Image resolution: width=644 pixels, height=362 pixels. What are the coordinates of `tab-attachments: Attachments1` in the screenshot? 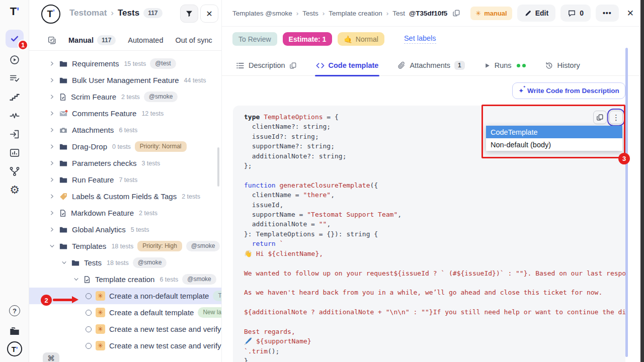 It's located at (431, 65).